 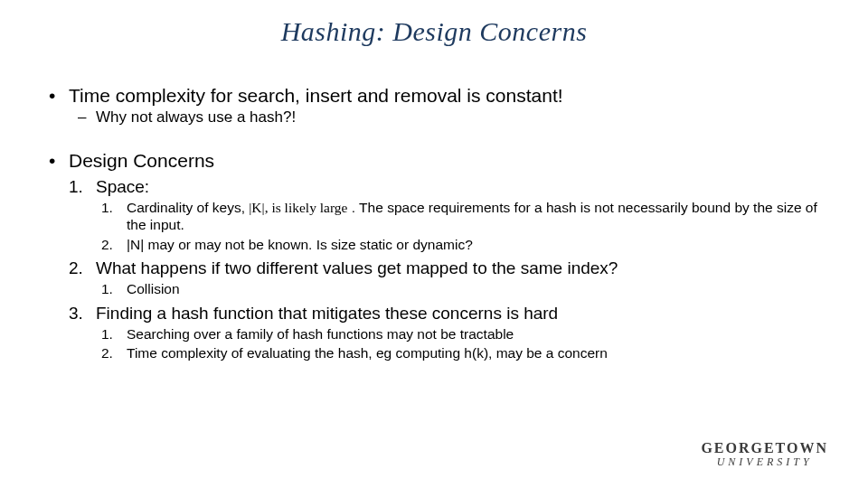 I want to click on bullet-1-text: Time complexity for search, insert and r…, so click(x=447, y=96).